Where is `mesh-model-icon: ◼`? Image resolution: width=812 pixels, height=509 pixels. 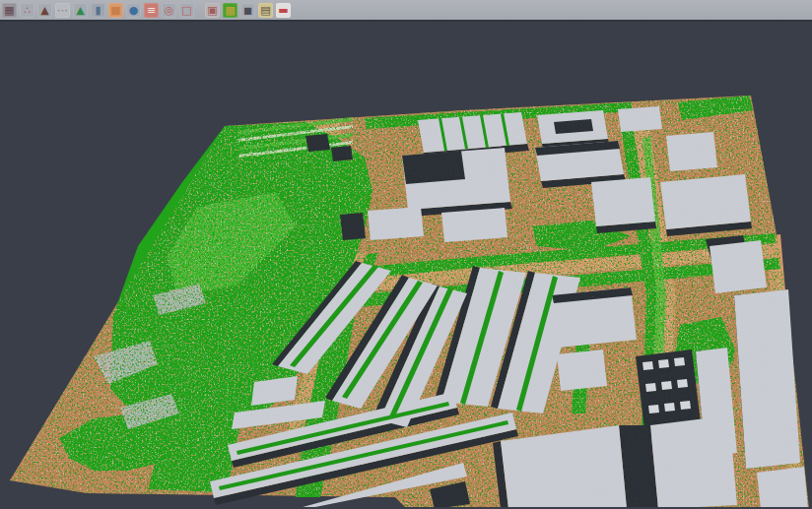 mesh-model-icon: ◼ is located at coordinates (248, 10).